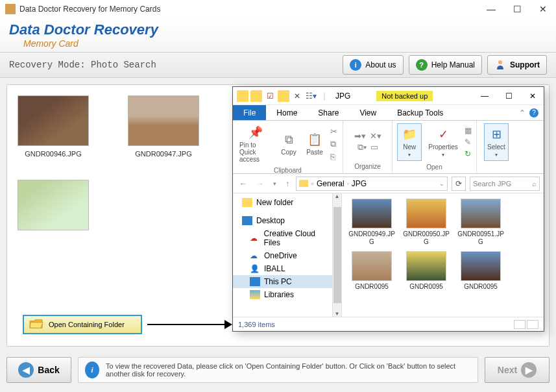 The width and height of the screenshot is (556, 392). I want to click on explorer-address-bar: ← → ▾ ↑ « General › JPG ⌄ ⟳ Search JPG ⌕, so click(388, 184).